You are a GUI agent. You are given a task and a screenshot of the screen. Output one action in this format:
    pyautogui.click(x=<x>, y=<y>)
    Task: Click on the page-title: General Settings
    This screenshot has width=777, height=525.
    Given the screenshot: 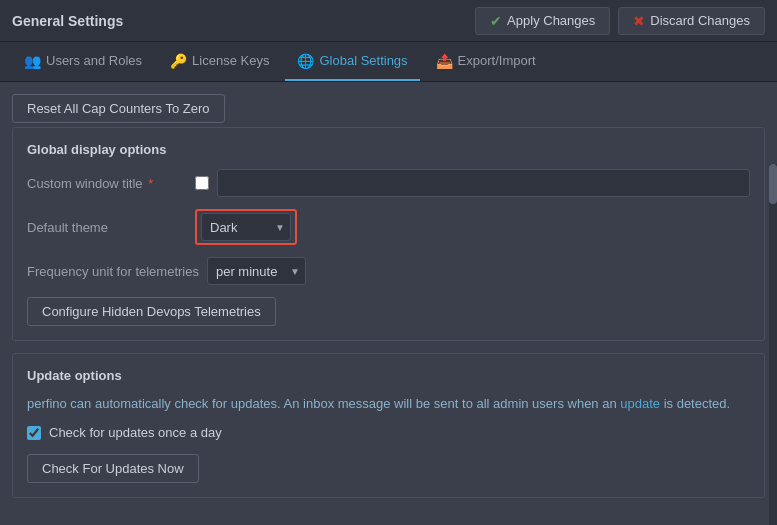 What is the action you would take?
    pyautogui.click(x=68, y=21)
    